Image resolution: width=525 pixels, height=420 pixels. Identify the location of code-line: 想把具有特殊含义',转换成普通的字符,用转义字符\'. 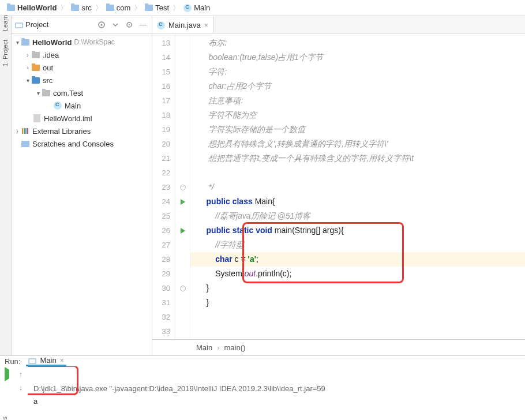
(358, 144).